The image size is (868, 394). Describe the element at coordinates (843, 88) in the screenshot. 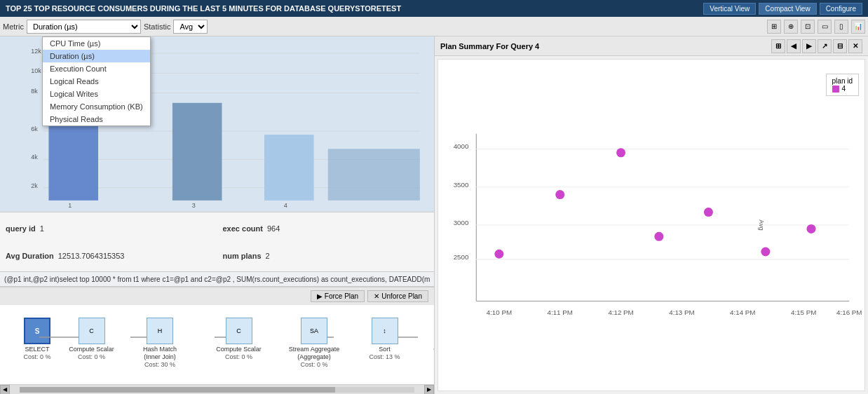

I see `legend-value-row: 4` at that location.